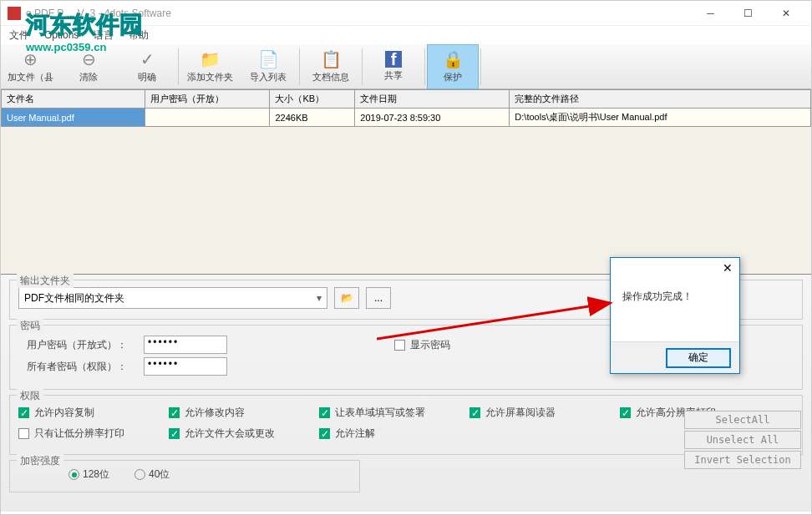  What do you see at coordinates (104, 35) in the screenshot?
I see `menu-language: 语言` at bounding box center [104, 35].